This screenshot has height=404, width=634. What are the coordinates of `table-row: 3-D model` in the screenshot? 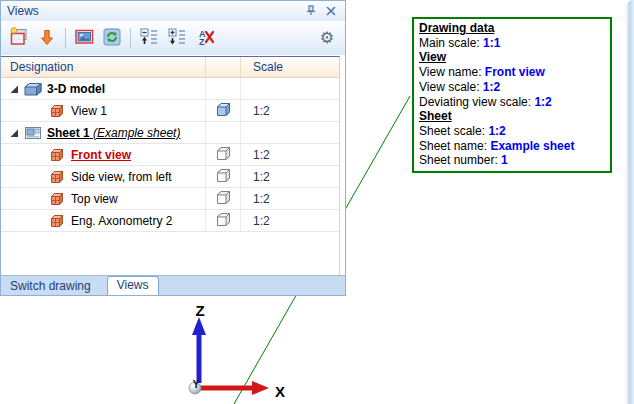 It's located at (170, 89).